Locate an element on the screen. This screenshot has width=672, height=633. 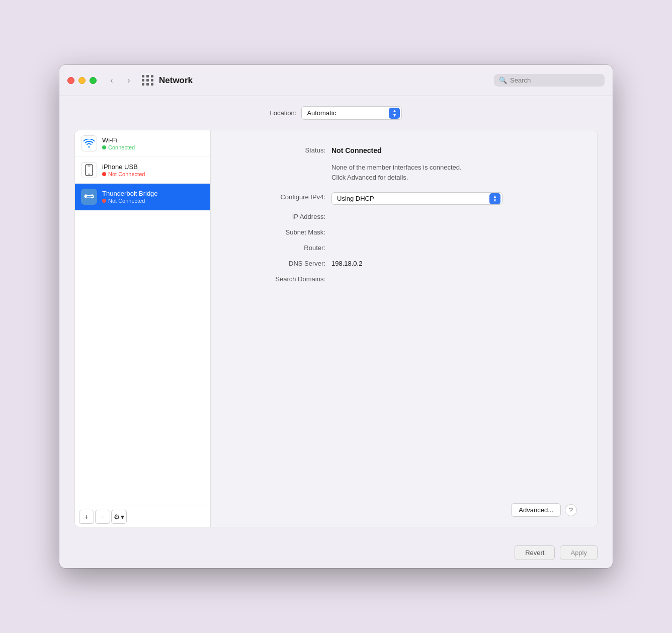
status-description-row: None of the member interfaces is connect… is located at coordinates (404, 172).